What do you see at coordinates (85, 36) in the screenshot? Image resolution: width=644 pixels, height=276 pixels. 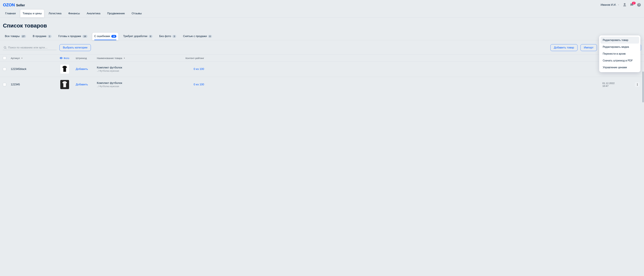 I see `tab-count: 18` at bounding box center [85, 36].